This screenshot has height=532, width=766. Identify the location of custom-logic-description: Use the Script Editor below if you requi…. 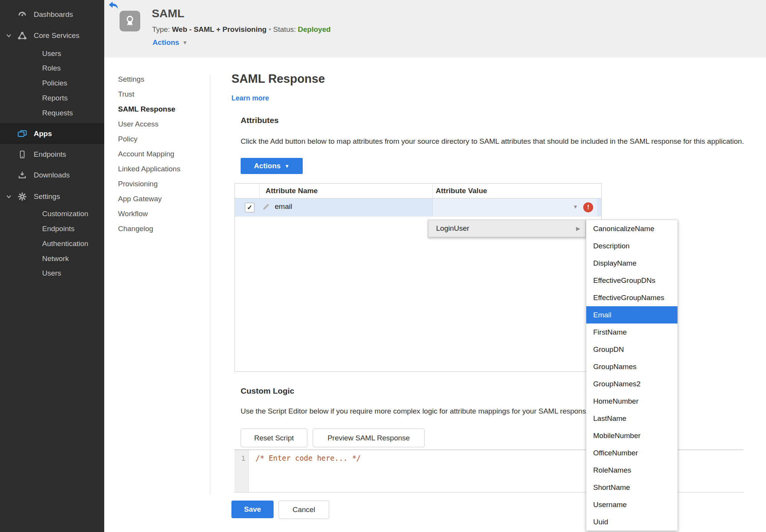
(416, 411).